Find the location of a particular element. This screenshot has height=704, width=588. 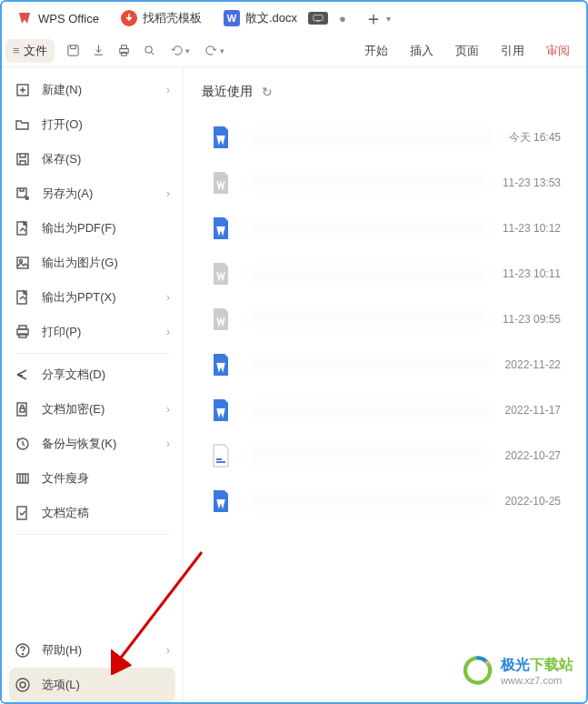

file-date: 2022-10-27 is located at coordinates (533, 456).